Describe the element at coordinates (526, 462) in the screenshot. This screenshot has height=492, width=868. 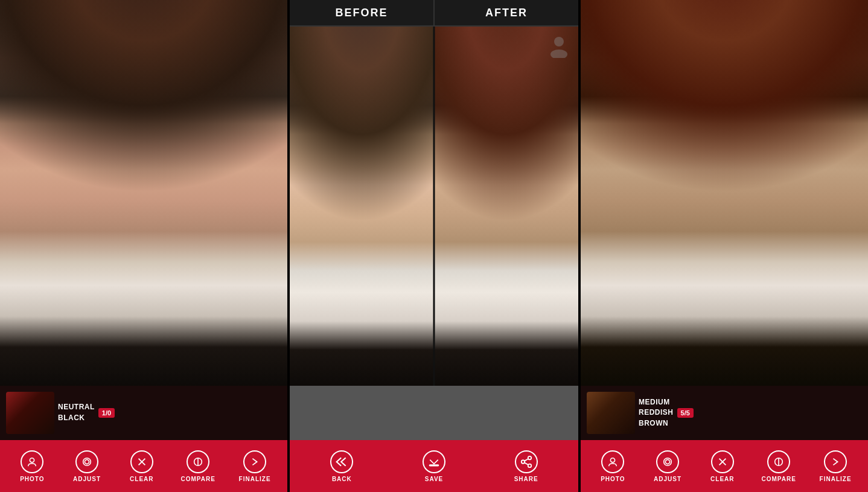
I see `share-icon` at that location.